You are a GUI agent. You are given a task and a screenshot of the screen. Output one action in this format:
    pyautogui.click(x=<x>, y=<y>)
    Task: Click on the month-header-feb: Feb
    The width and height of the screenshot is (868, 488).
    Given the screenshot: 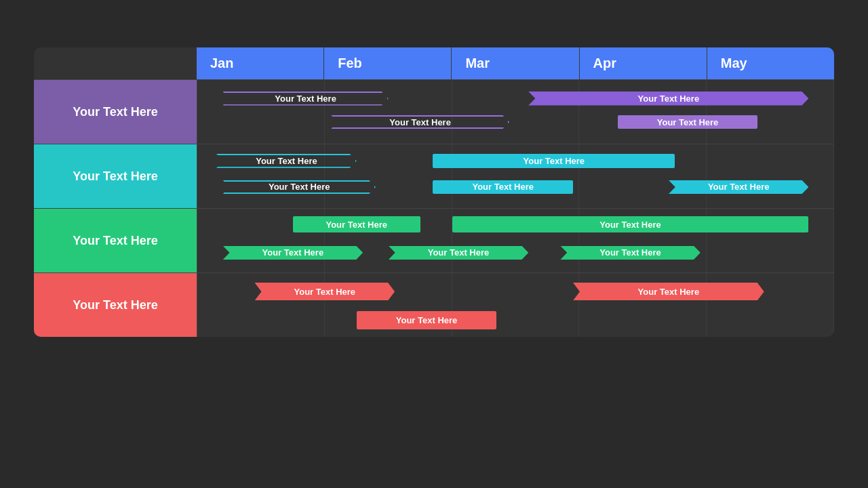 What is the action you would take?
    pyautogui.click(x=388, y=64)
    